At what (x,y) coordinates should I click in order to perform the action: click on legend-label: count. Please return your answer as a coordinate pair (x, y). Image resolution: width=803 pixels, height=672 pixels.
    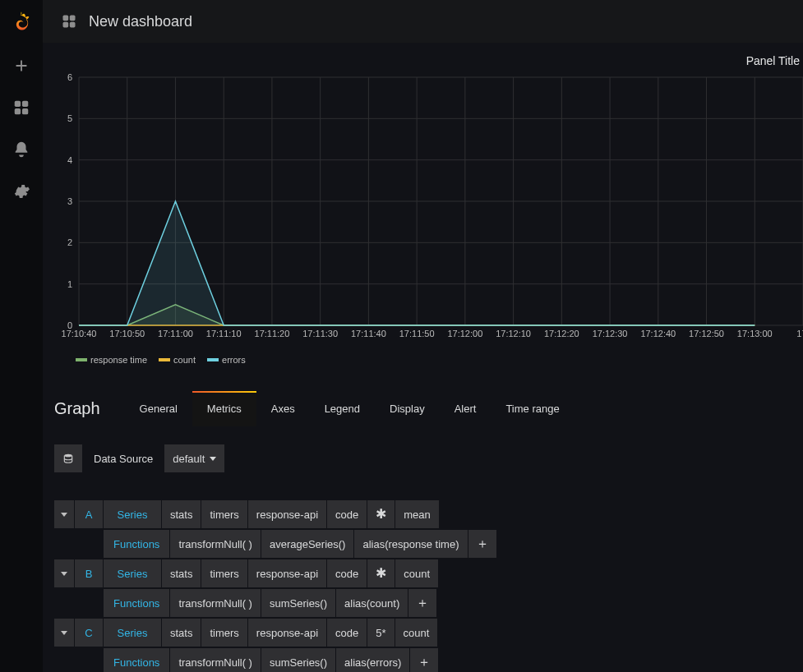
    Looking at the image, I should click on (184, 360).